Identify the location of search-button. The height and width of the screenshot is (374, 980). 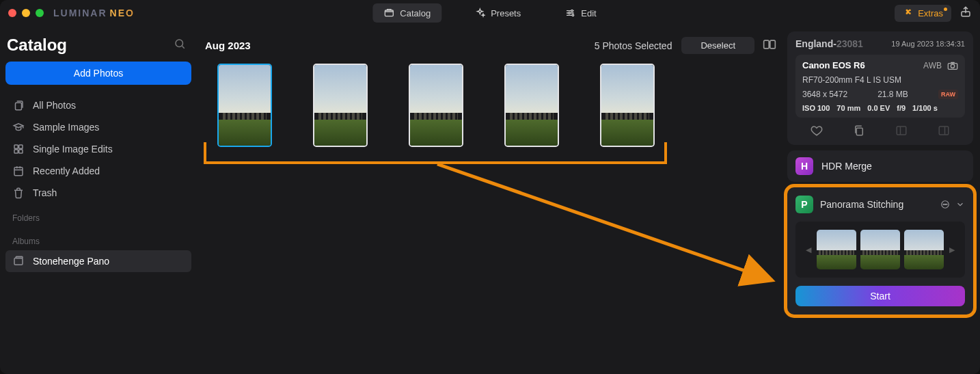
(180, 45).